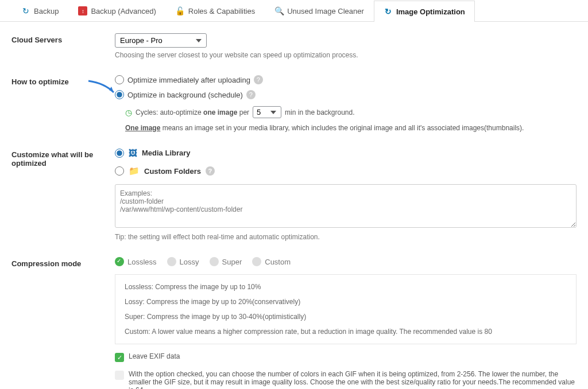 The image size is (588, 389). What do you see at coordinates (346, 206) in the screenshot?
I see `custom-folders-textarea` at bounding box center [346, 206].